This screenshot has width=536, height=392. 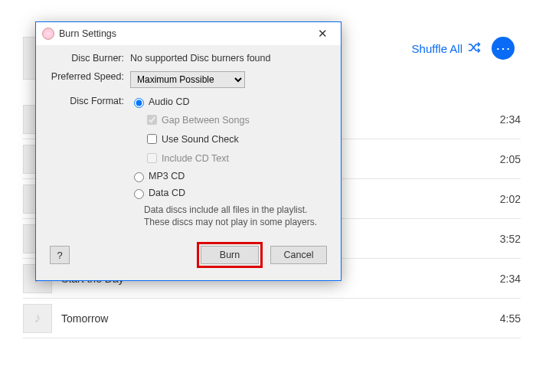 What do you see at coordinates (188, 80) in the screenshot?
I see `preferred-speed-select: Maximum Possible` at bounding box center [188, 80].